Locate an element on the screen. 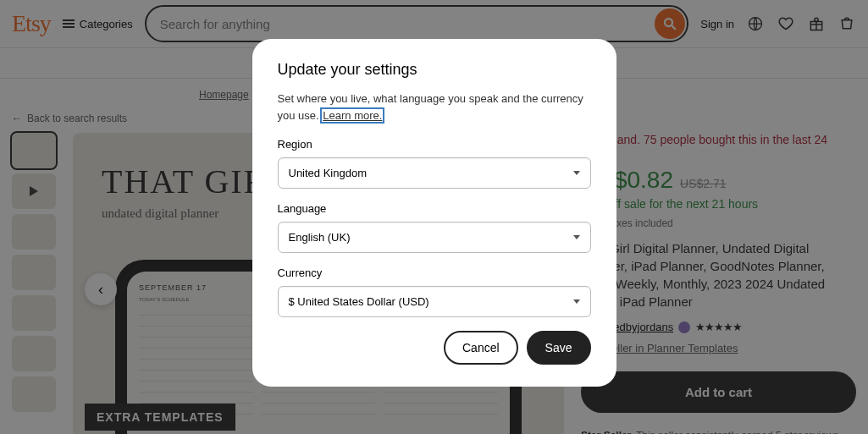 The width and height of the screenshot is (868, 434). region-label: Region is located at coordinates (434, 144).